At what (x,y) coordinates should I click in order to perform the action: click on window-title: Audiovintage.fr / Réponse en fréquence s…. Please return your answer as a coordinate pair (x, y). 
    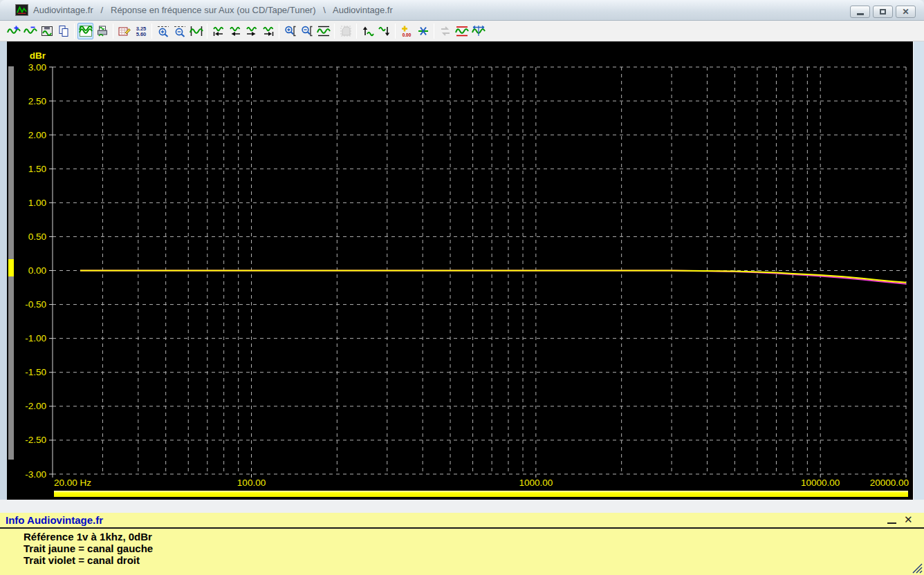
    Looking at the image, I should click on (213, 10).